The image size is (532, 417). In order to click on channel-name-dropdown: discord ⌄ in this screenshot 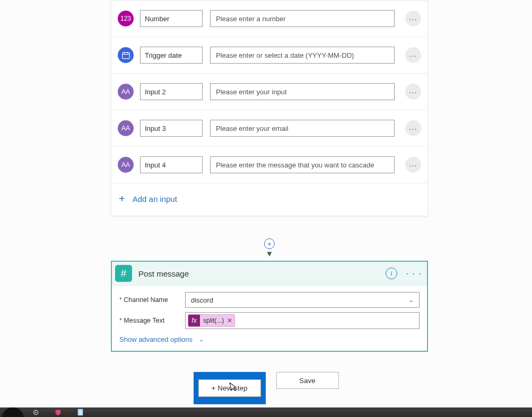, I will do `click(302, 300)`.